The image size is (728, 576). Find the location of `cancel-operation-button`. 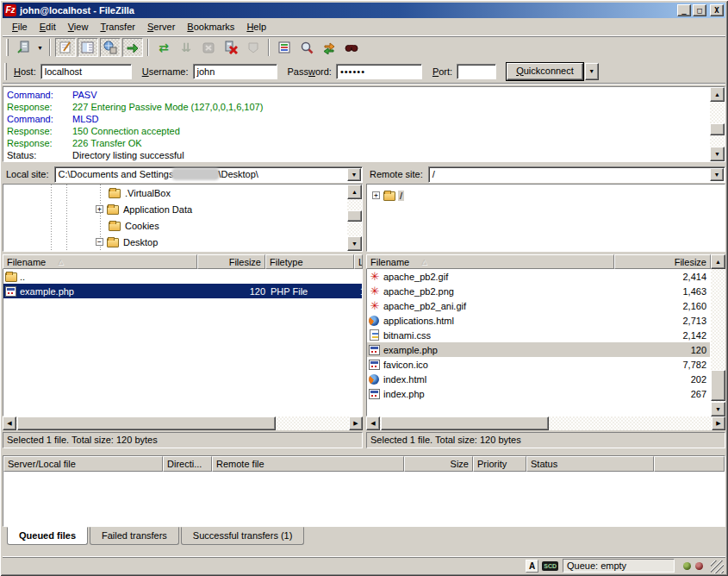

cancel-operation-button is located at coordinates (208, 47).